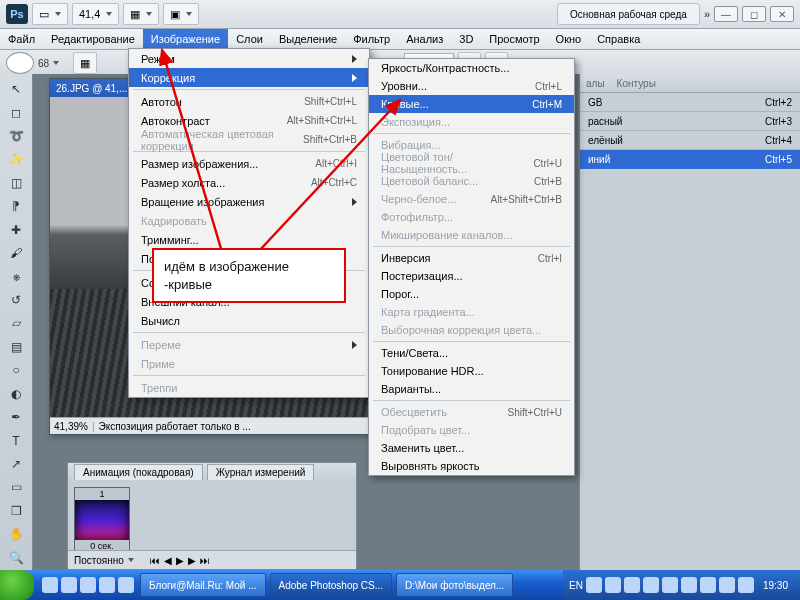  Describe the element at coordinates (180, 560) in the screenshot. I see `play-button: ▶` at that location.